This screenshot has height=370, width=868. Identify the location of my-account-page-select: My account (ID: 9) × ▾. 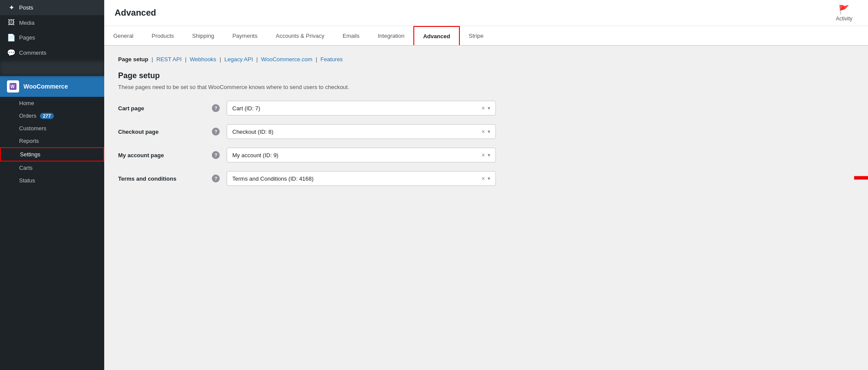
(361, 155).